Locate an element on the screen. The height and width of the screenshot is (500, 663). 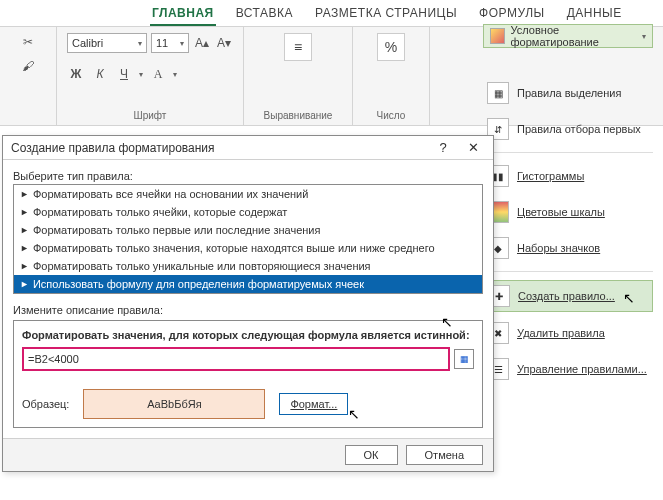
dialog-title: Создание правила форматирования is located at coordinates (113, 148).